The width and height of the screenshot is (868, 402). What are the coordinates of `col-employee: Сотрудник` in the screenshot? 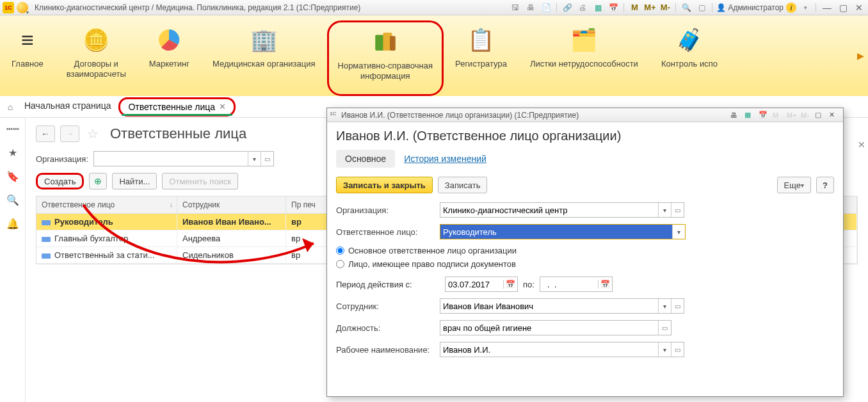 It's located at (232, 205).